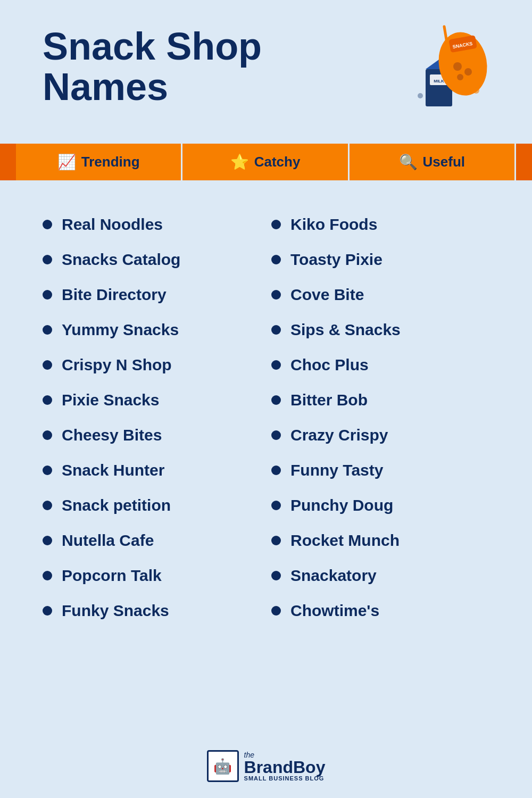 The image size is (532, 798). What do you see at coordinates (117, 365) in the screenshot?
I see `item-label: Crispy N Shop` at bounding box center [117, 365].